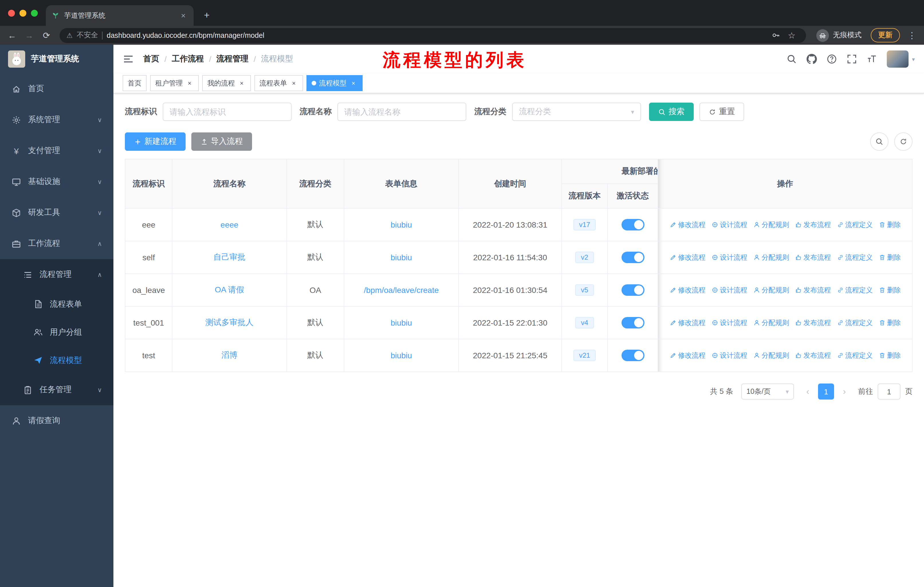 This screenshot has width=924, height=587. What do you see at coordinates (57, 120) in the screenshot?
I see `sidebar-item-system: 系统管理 ∨` at bounding box center [57, 120].